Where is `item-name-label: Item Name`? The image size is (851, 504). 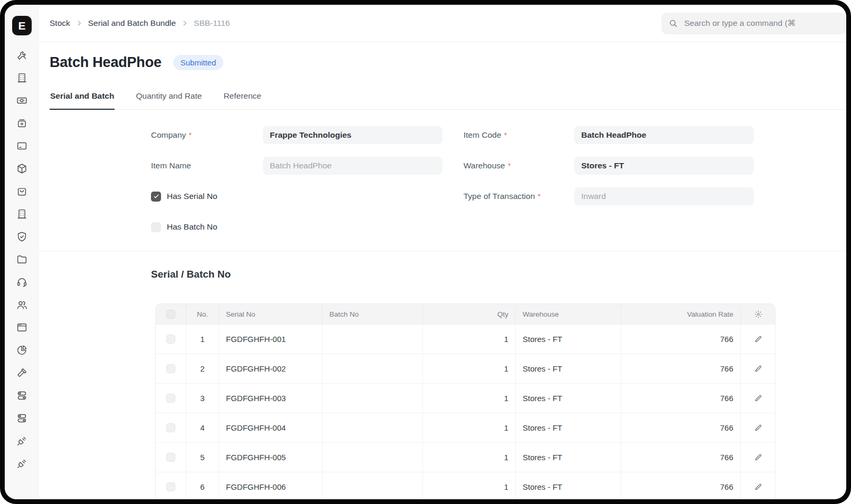
item-name-label: Item Name is located at coordinates (207, 166).